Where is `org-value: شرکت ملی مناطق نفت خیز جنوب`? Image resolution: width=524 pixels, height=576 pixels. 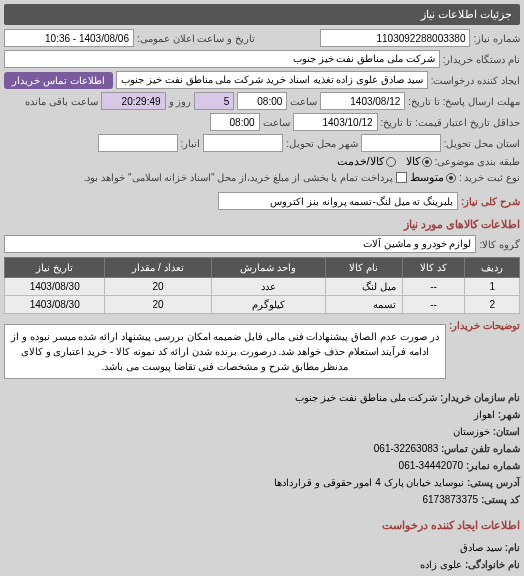
org-value: شرکت ملی مناطق نفت خیز جنوب is located at coordinates (366, 398).